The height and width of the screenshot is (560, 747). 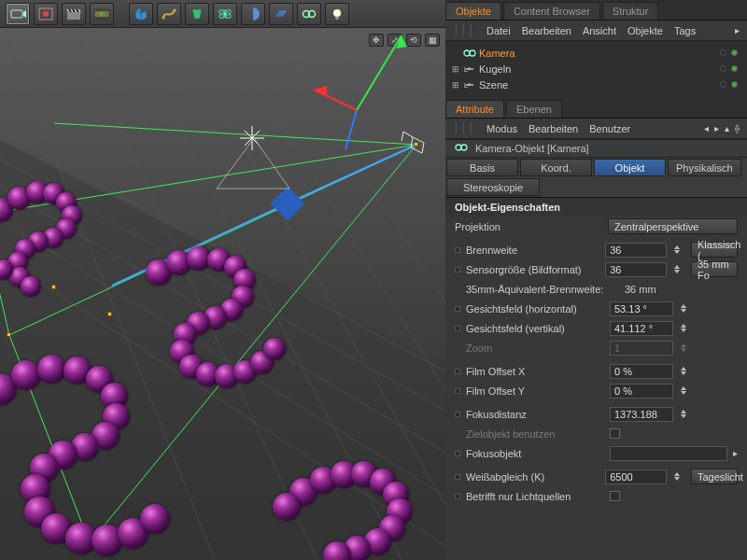 What do you see at coordinates (636, 477) in the screenshot?
I see `whitebal-field: 6500` at bounding box center [636, 477].